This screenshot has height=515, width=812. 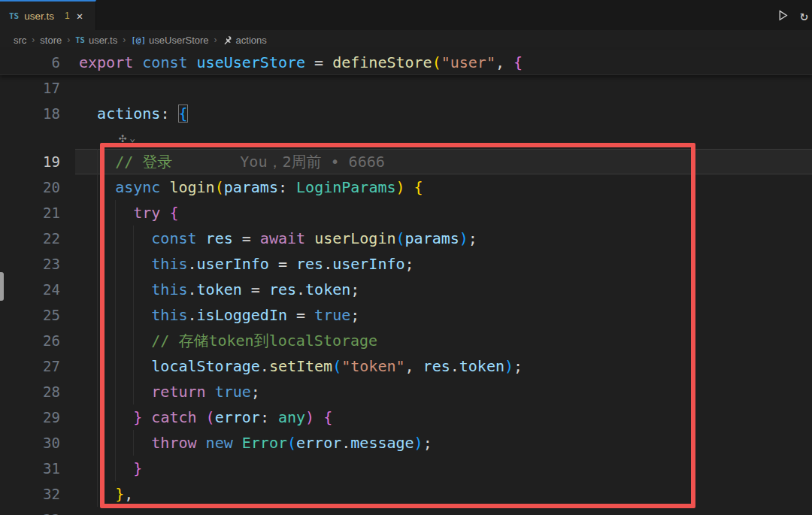 I want to click on code-line: 17, so click(x=406, y=88).